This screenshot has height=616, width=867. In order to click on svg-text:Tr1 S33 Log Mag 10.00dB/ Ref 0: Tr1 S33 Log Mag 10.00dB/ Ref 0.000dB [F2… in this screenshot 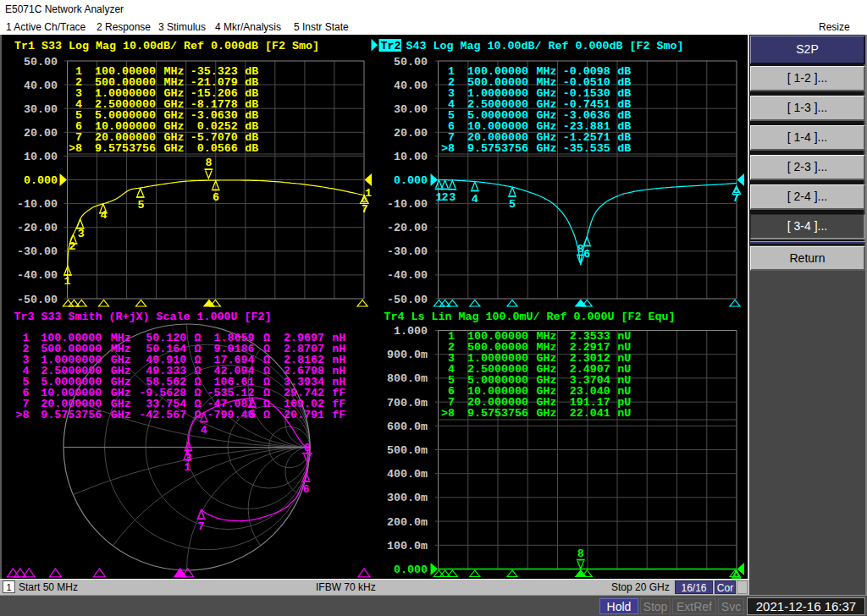, I will do `click(167, 46)`.